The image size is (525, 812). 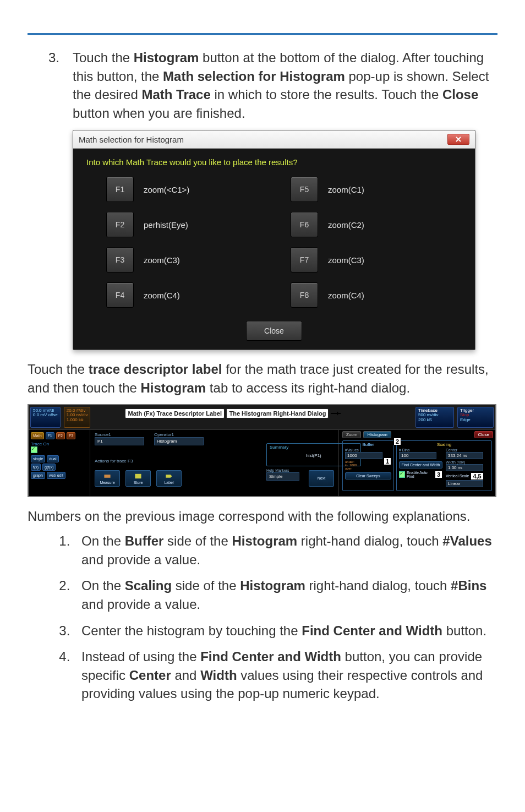 I want to click on top-divider, so click(x=262, y=34).